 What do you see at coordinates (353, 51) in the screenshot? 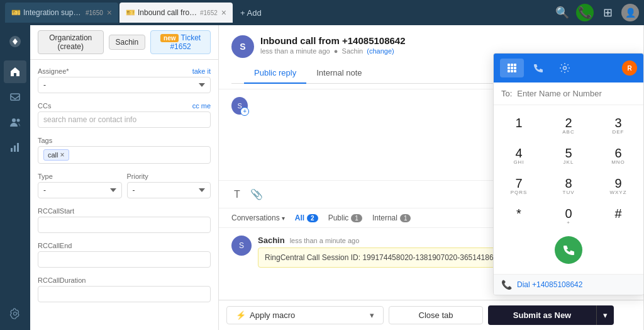
I see `ticket-meta-user: Sachin` at bounding box center [353, 51].